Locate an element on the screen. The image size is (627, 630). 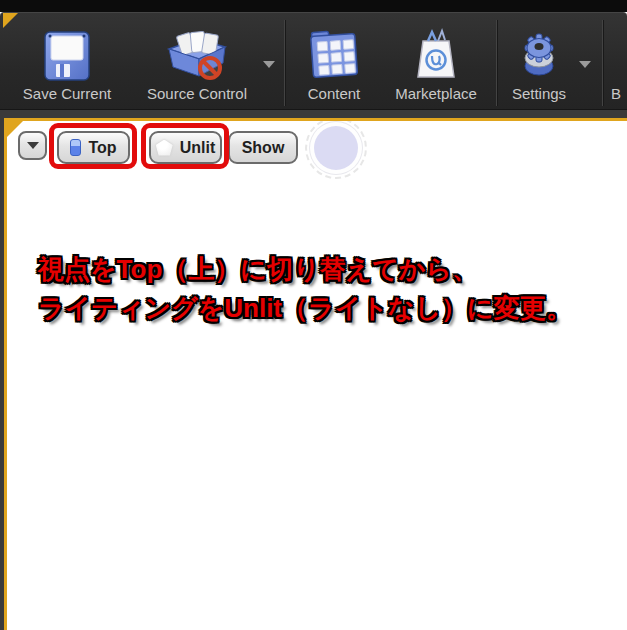
floppy-disk-icon is located at coordinates (67, 56).